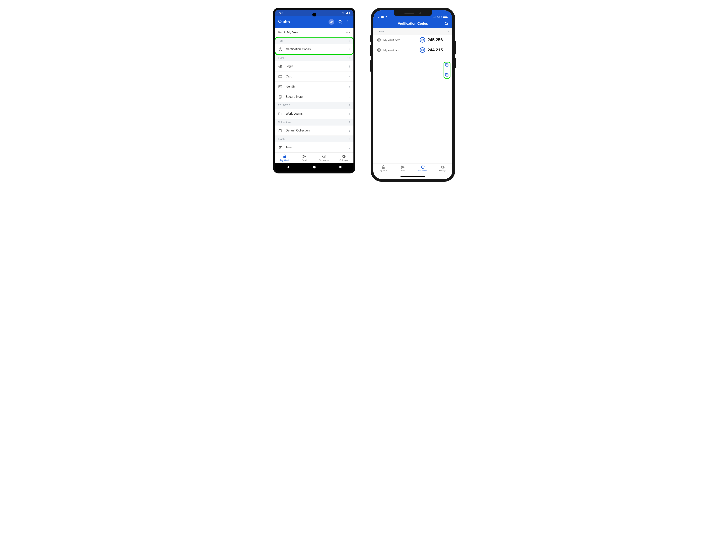  I want to click on nav-home-icon, so click(314, 167).